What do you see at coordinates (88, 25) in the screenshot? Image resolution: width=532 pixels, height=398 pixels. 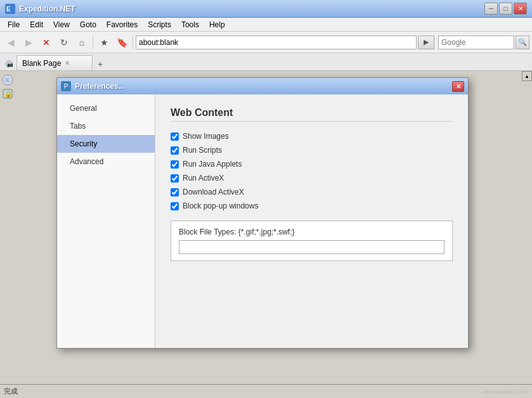 I see `menu-goto: Goto` at bounding box center [88, 25].